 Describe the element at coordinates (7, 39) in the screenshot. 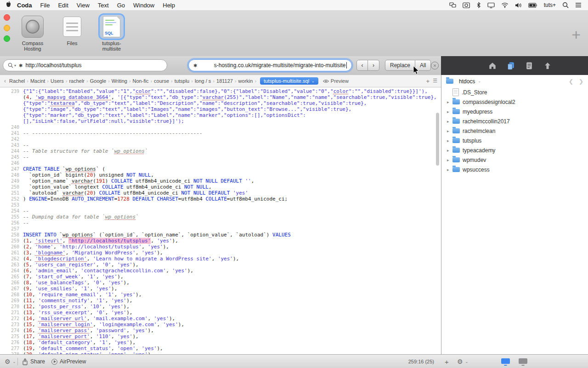

I see `zoom-window-button` at that location.